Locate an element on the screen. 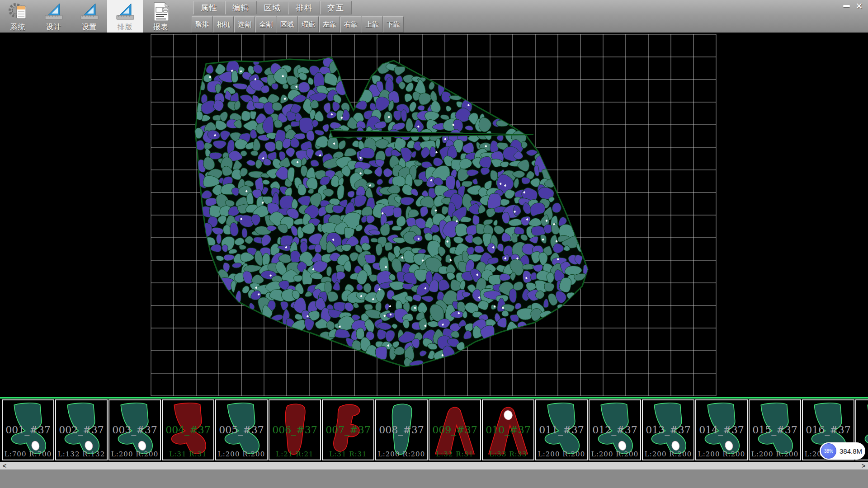 The height and width of the screenshot is (488, 868). piece-label: 011_#37 is located at coordinates (561, 430).